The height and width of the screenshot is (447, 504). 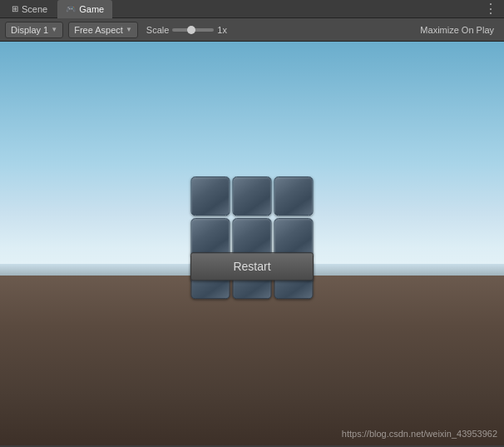 I want to click on display-dropdown: Display 1 ▼, so click(x=34, y=30).